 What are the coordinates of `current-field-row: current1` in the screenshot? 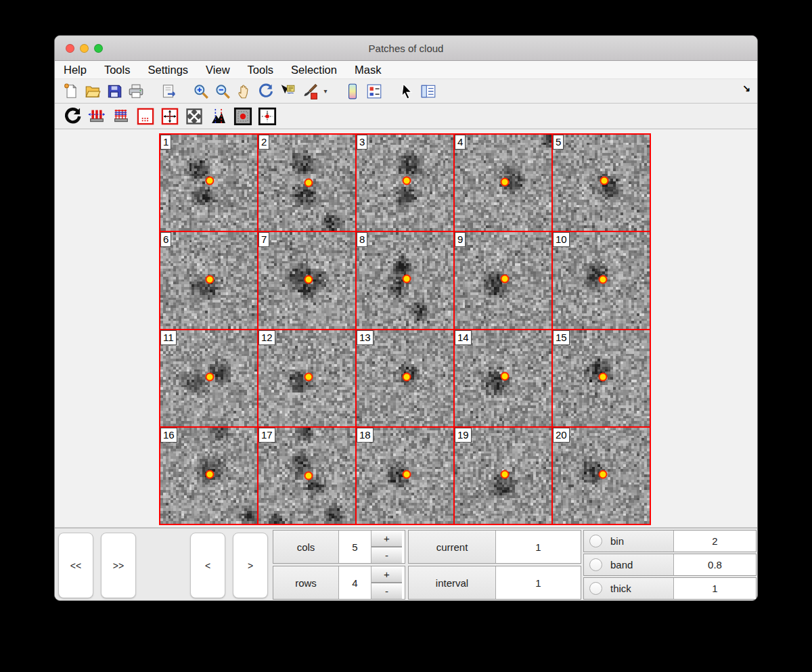 It's located at (495, 547).